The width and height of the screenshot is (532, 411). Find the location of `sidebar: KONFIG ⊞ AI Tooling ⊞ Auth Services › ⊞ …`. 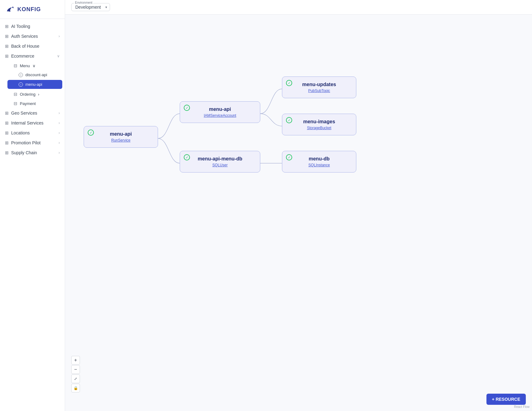

sidebar: KONFIG ⊞ AI Tooling ⊞ Auth Services › ⊞ … is located at coordinates (33, 206).